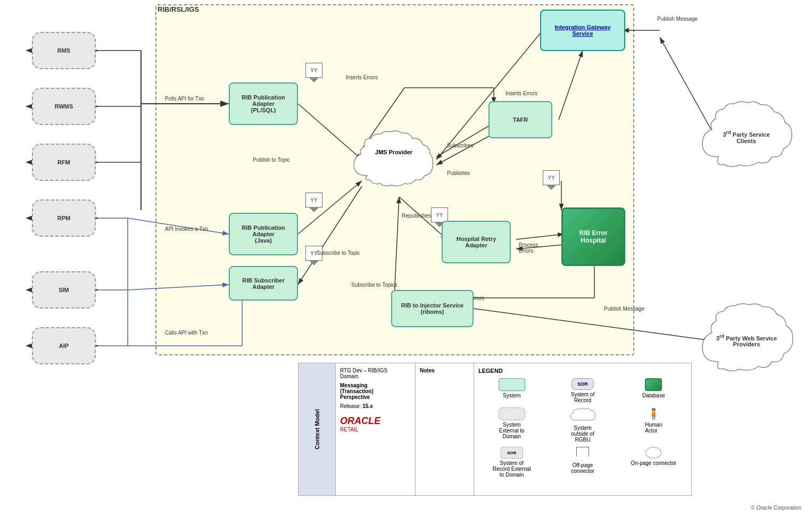 The width and height of the screenshot is (812, 516). I want to click on context-model-section: Context Model, so click(317, 429).